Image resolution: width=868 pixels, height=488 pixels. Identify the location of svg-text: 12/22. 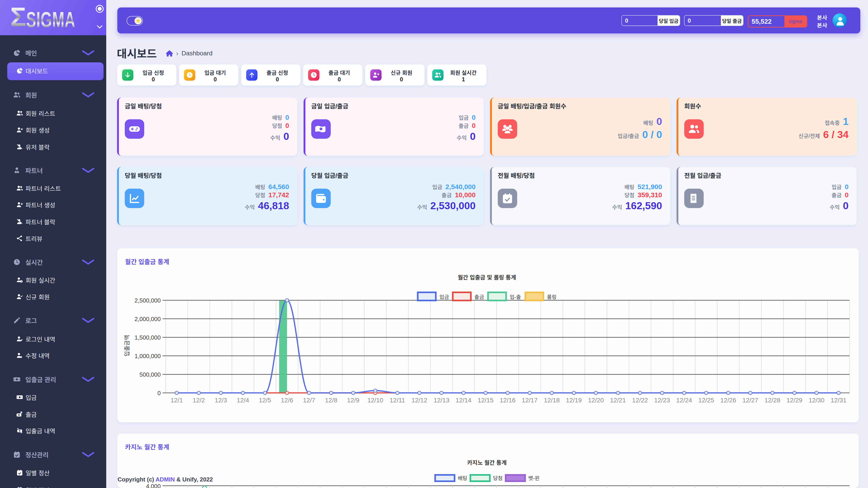
(640, 400).